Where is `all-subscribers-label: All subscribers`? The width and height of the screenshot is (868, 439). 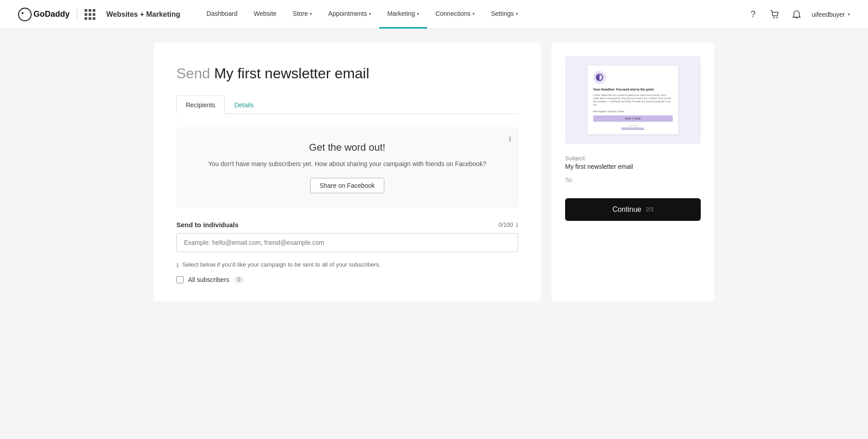
all-subscribers-label: All subscribers is located at coordinates (209, 280).